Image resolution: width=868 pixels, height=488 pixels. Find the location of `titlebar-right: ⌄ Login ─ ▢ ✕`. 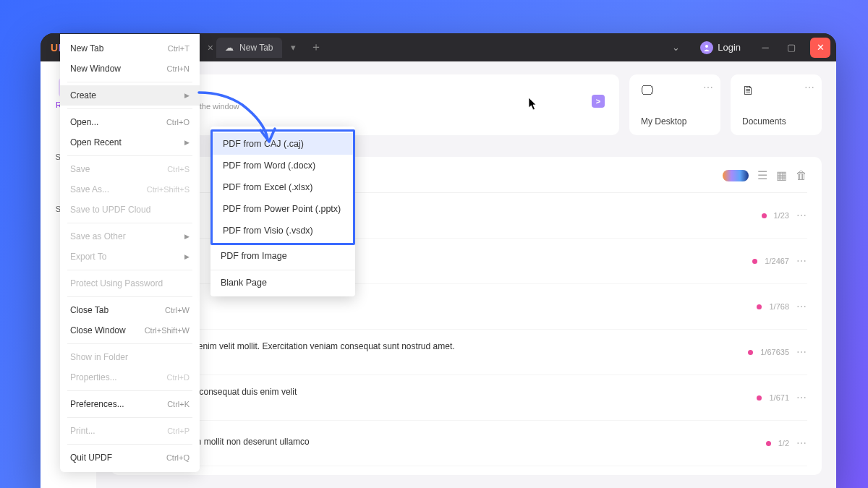

titlebar-right: ⌄ Login ─ ▢ ✕ is located at coordinates (749, 48).